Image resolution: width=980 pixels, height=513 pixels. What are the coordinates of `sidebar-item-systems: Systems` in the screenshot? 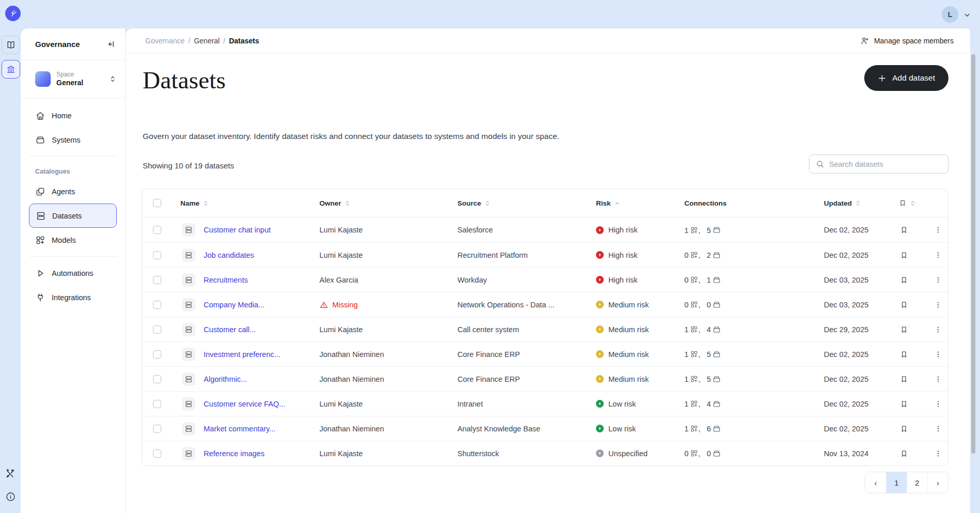 It's located at (73, 139).